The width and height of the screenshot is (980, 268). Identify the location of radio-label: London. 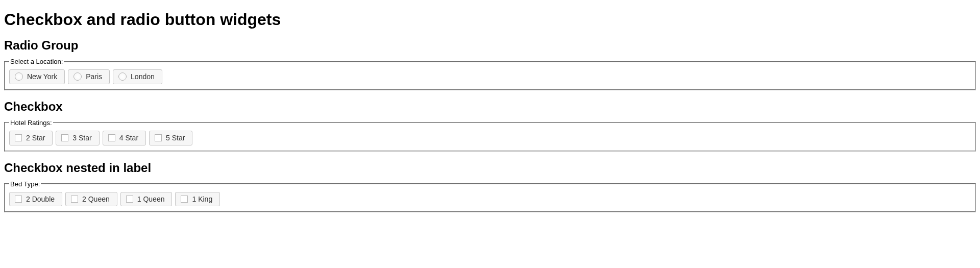
(143, 77).